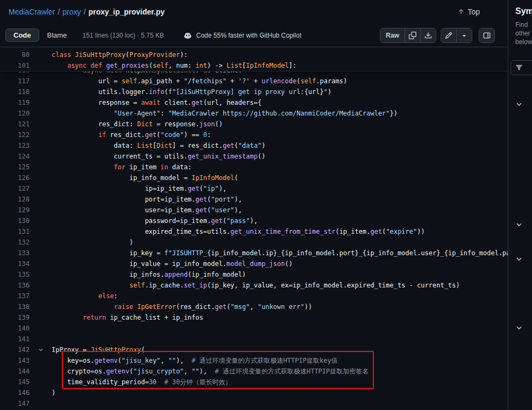 The image size is (532, 410). I want to click on line-number: 143, so click(15, 361).